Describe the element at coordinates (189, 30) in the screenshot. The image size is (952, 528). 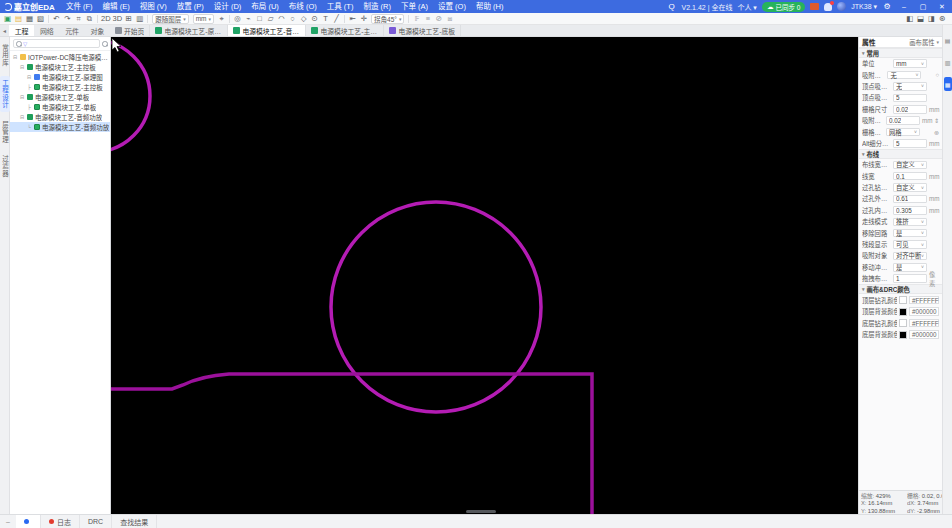
I see `document-tab: 电源模块工艺-原理图` at that location.